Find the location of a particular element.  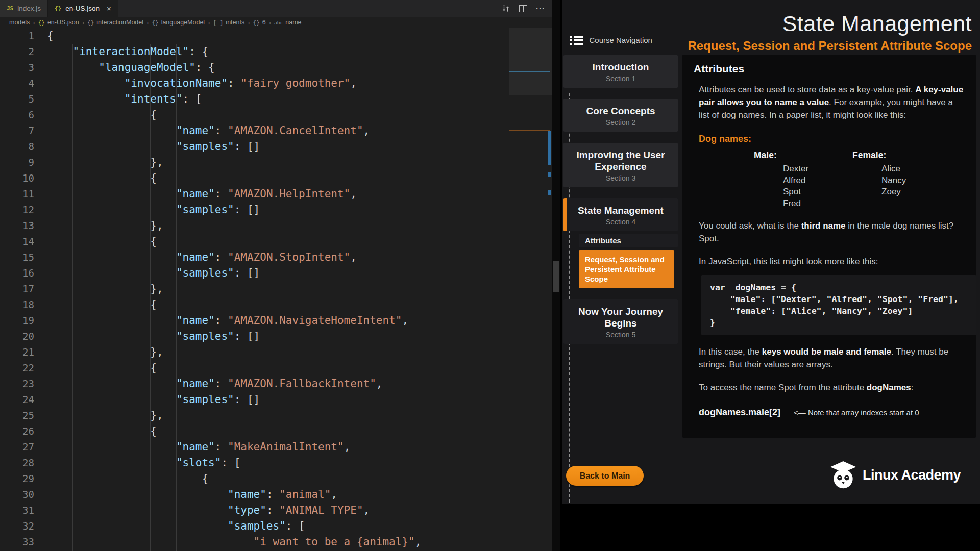

line-number: 22 is located at coordinates (17, 368).